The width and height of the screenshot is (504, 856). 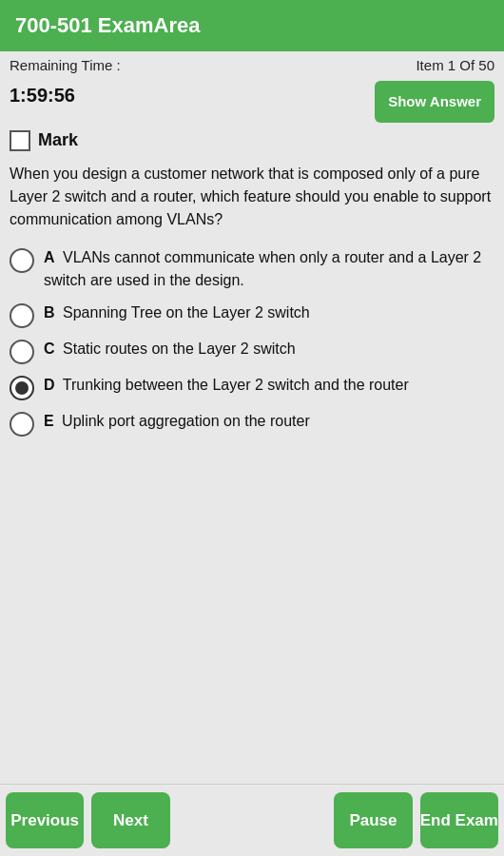 What do you see at coordinates (107, 25) in the screenshot?
I see `header-title: 700-501 ExamArea` at bounding box center [107, 25].